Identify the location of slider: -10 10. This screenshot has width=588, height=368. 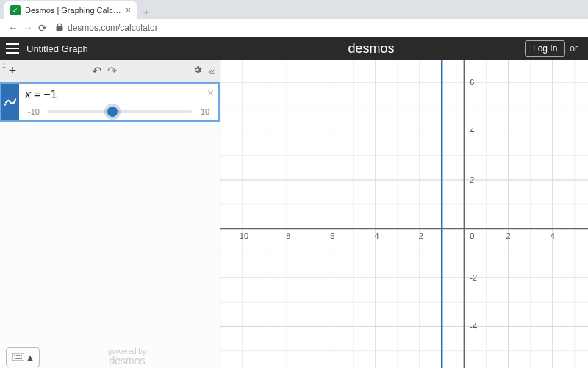
(119, 112).